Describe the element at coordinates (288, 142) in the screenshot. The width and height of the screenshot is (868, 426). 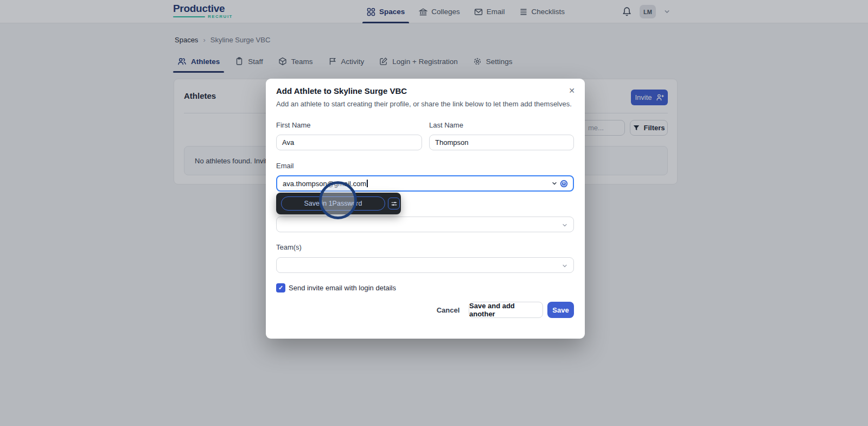
I see `first-name-value: Ava` at that location.